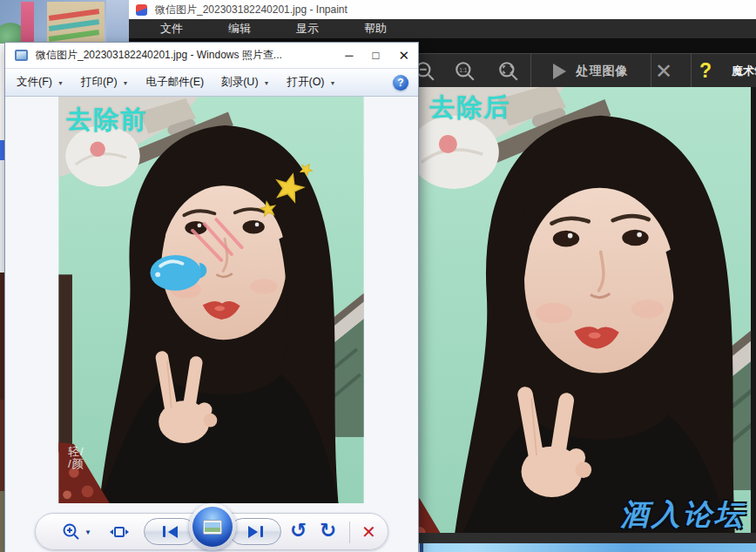 The width and height of the screenshot is (756, 552). I want to click on inpaint-menu-help: 帮助, so click(375, 29).